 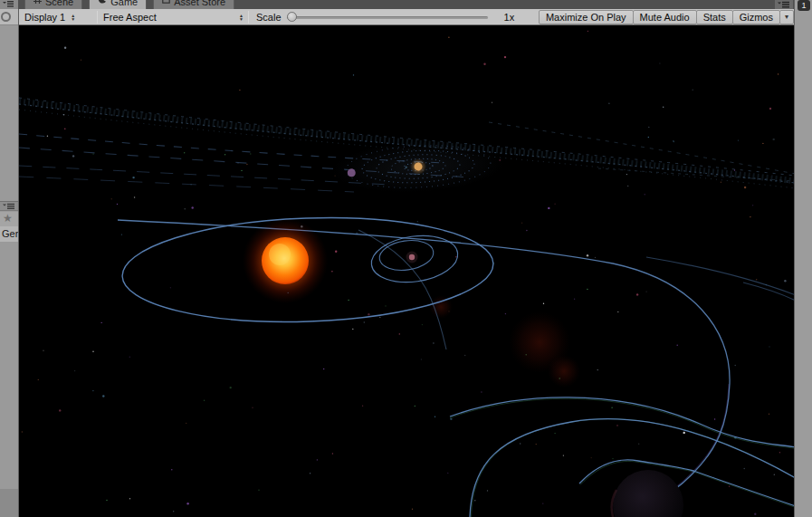 What do you see at coordinates (45, 17) in the screenshot?
I see `display-dropdown-value: Display 1` at bounding box center [45, 17].